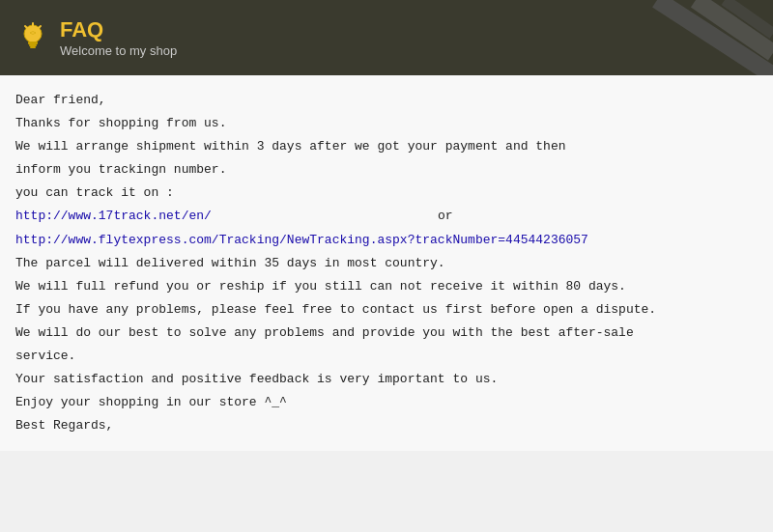 Image resolution: width=773 pixels, height=532 pixels. I want to click on track-url1: http://www.17track.net/en/, so click(114, 216).